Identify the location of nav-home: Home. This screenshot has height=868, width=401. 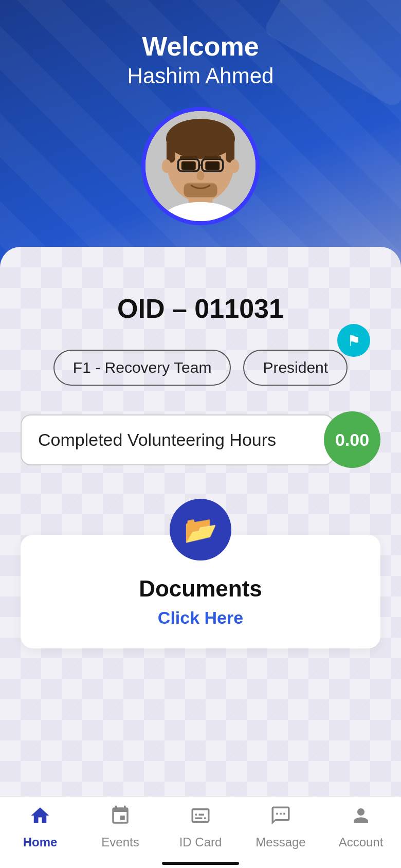
(40, 827).